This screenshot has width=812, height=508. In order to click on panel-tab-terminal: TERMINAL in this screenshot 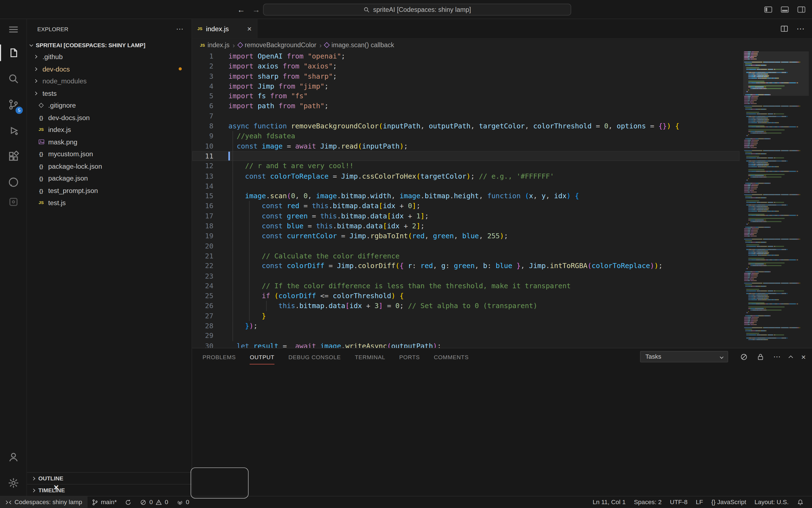, I will do `click(370, 357)`.